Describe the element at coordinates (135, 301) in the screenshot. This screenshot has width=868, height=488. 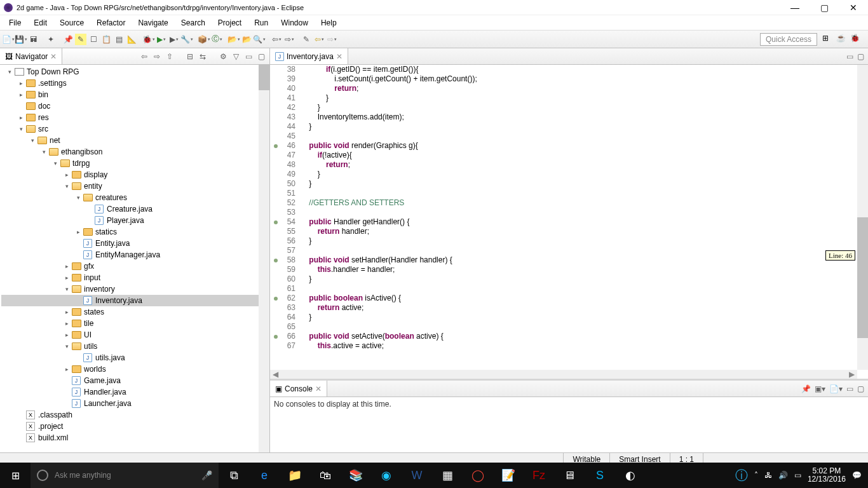
I see `tree-item: Inventory.java` at that location.